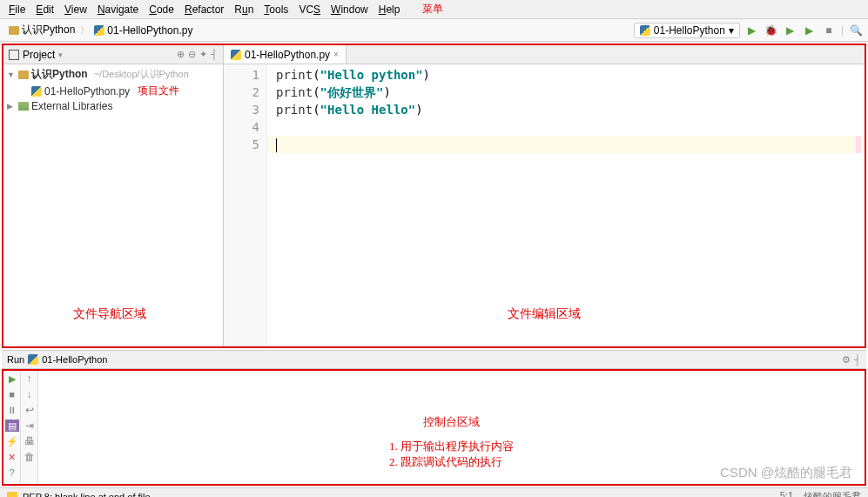  What do you see at coordinates (110, 314) in the screenshot?
I see `nav-area-annotation: 文件导航区域` at bounding box center [110, 314].